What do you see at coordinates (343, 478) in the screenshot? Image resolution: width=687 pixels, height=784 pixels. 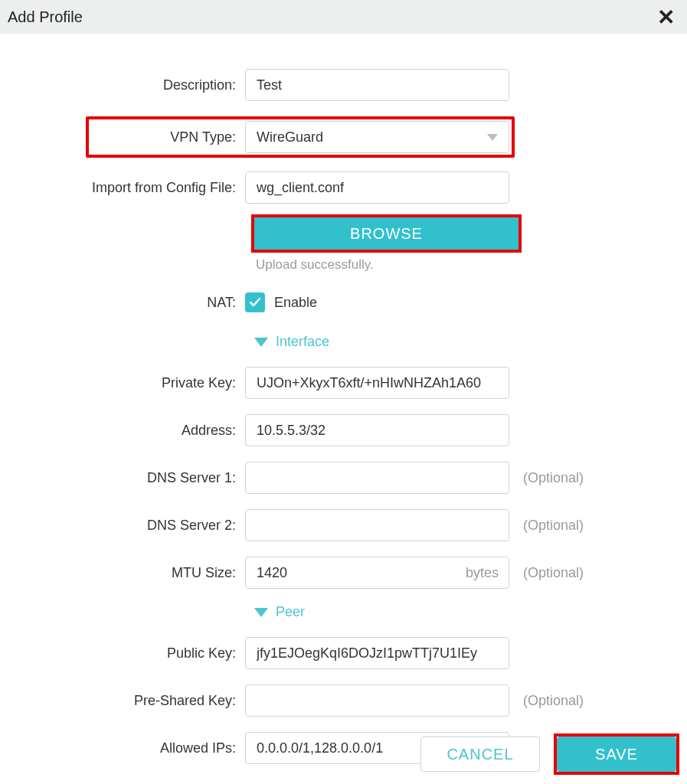 I see `row-dns1: DNS Server 1: (Optional)` at bounding box center [343, 478].